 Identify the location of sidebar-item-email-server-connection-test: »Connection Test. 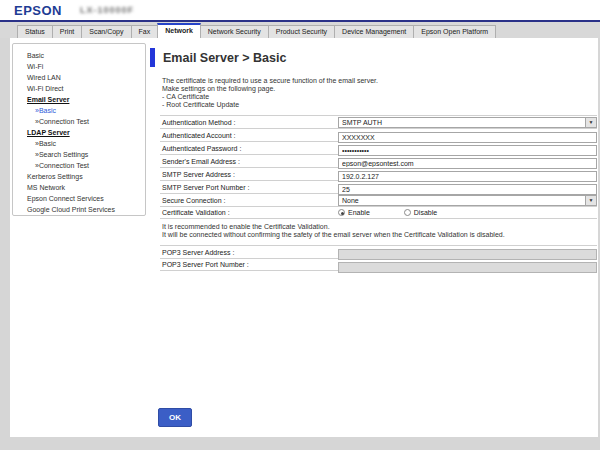
(86, 122).